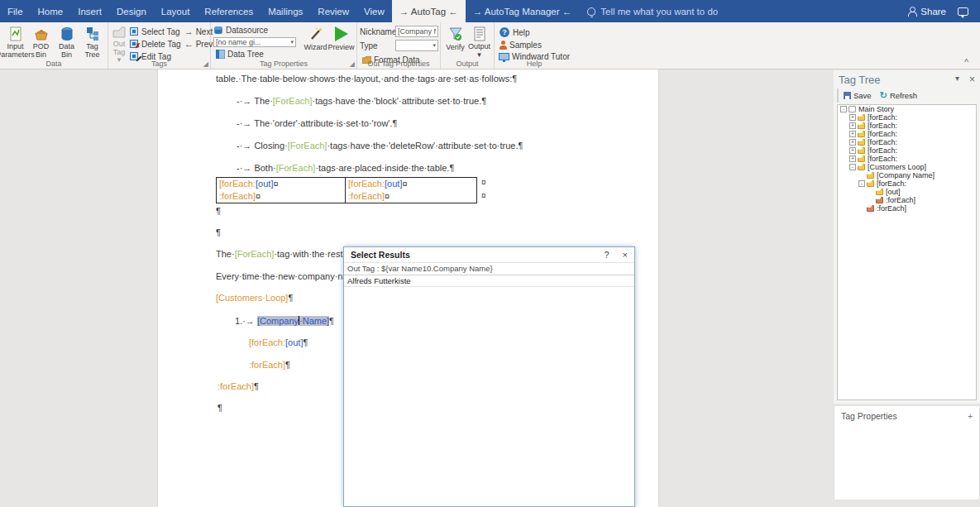 This screenshot has width=980, height=507. What do you see at coordinates (316, 41) in the screenshot?
I see `wizard-button: Wizard` at bounding box center [316, 41].